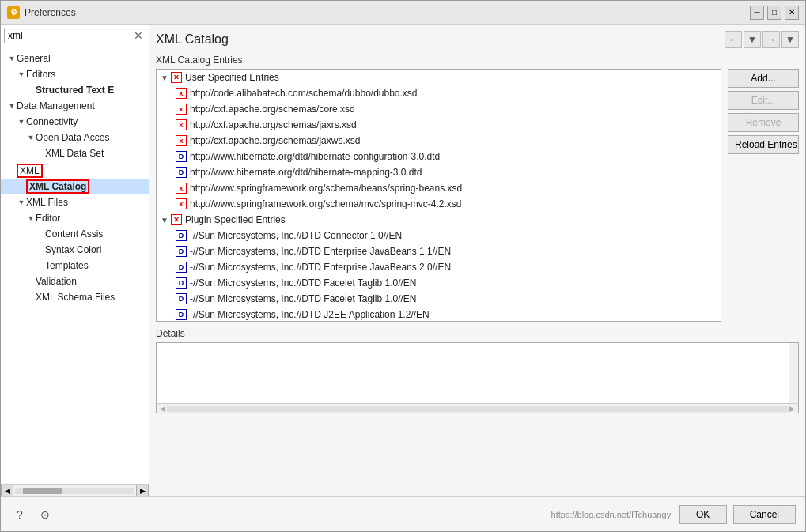 The height and width of the screenshot is (532, 806). Describe the element at coordinates (74, 297) in the screenshot. I see `sidebar-item-xml-schema-files: XML Schema Files` at that location.